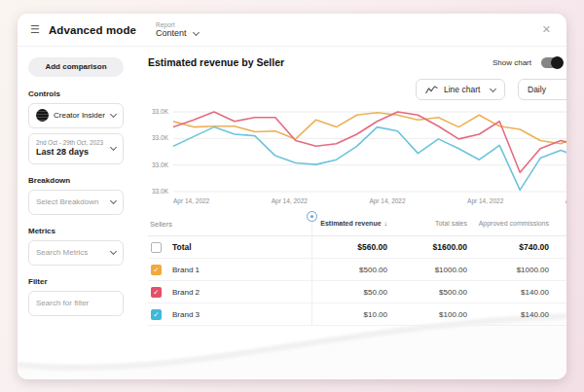 The height and width of the screenshot is (392, 584). I want to click on report-selector: Report Content, so click(177, 29).